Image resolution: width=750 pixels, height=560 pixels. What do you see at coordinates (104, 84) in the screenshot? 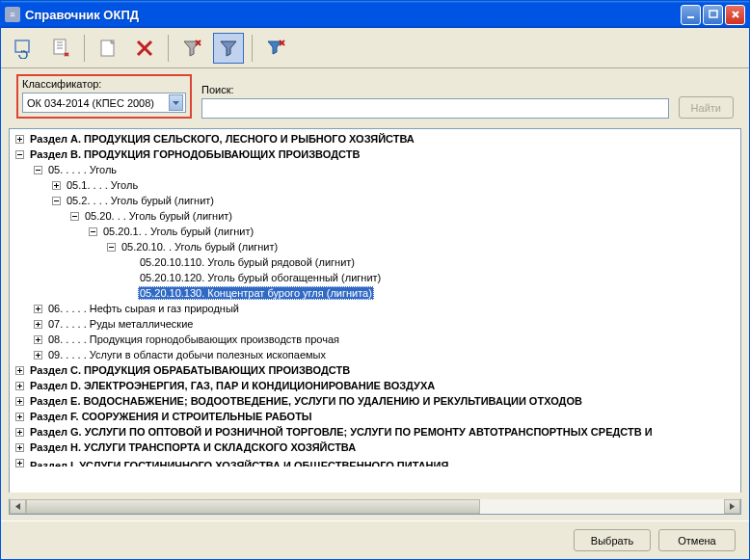
I see `classifier-label: Классификатор:` at bounding box center [104, 84].